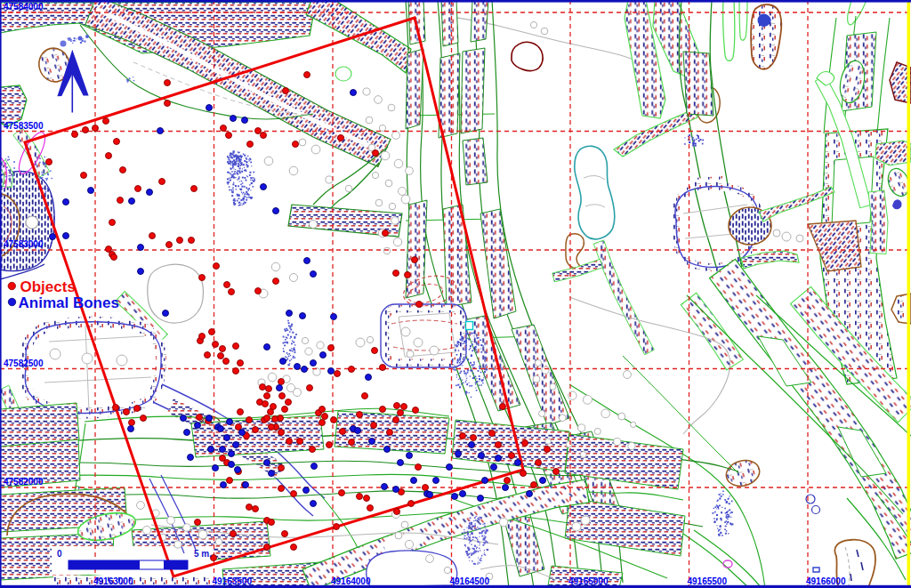 Image resolution: width=911 pixels, height=588 pixels. I want to click on svg-text: 49163500, so click(233, 582).